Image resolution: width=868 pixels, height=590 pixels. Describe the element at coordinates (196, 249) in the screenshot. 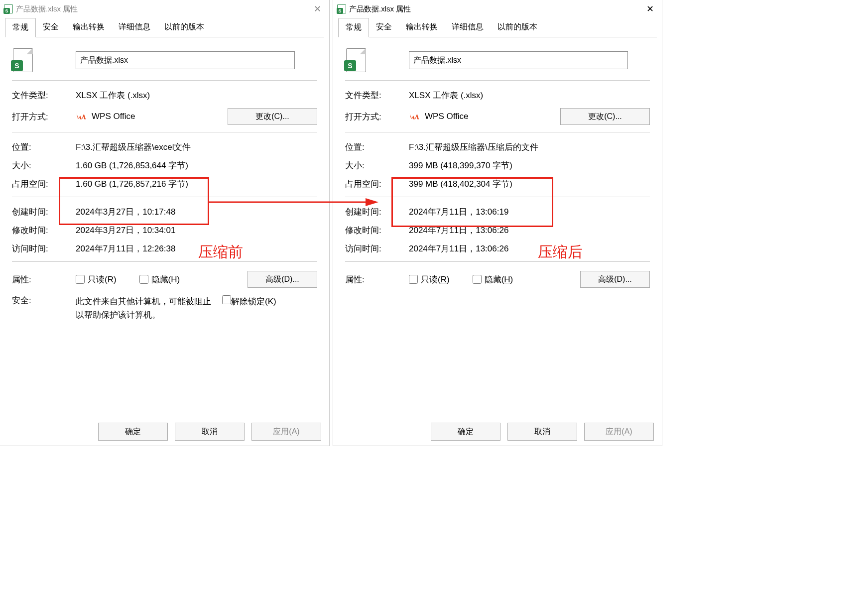

I see `accessed-value: 2024年7月11日，12:26:38` at that location.